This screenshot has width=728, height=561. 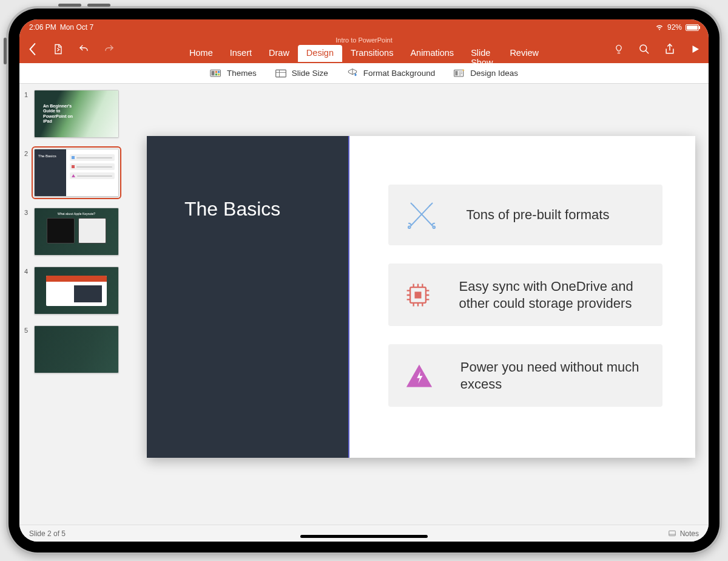 What do you see at coordinates (695, 49) in the screenshot?
I see `present-button` at bounding box center [695, 49].